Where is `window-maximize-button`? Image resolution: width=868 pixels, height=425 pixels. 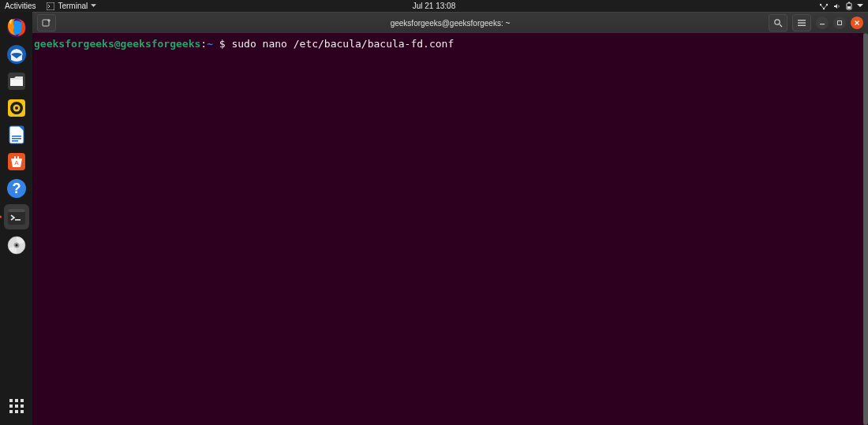 window-maximize-button is located at coordinates (840, 23).